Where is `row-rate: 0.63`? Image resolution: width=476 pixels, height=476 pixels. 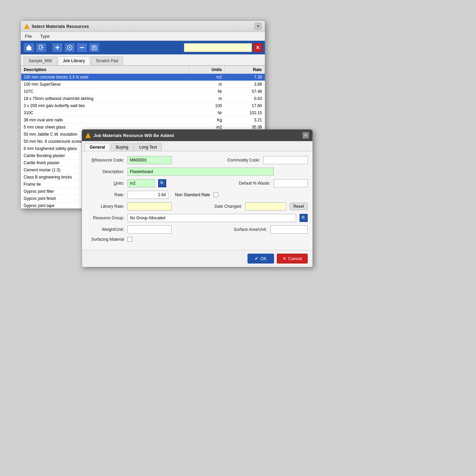
row-rate: 0.63 is located at coordinates (245, 99).